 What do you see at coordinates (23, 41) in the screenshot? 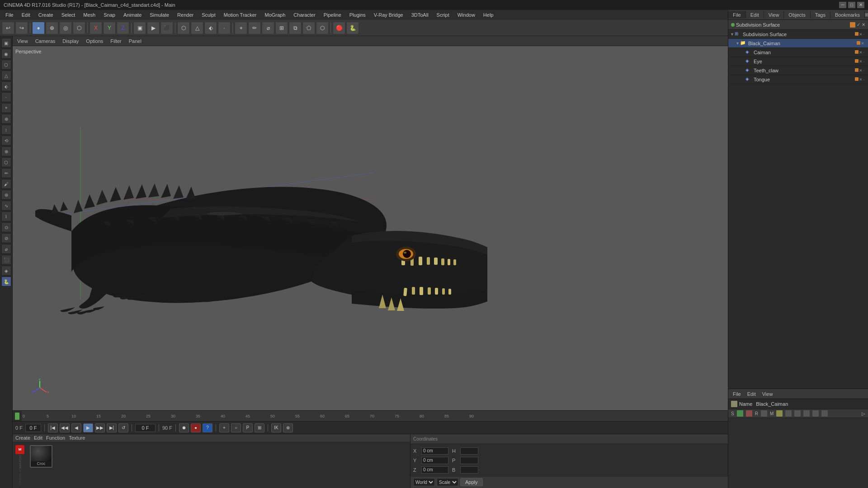
I see `viewport-menu-view: View` at bounding box center [23, 41].